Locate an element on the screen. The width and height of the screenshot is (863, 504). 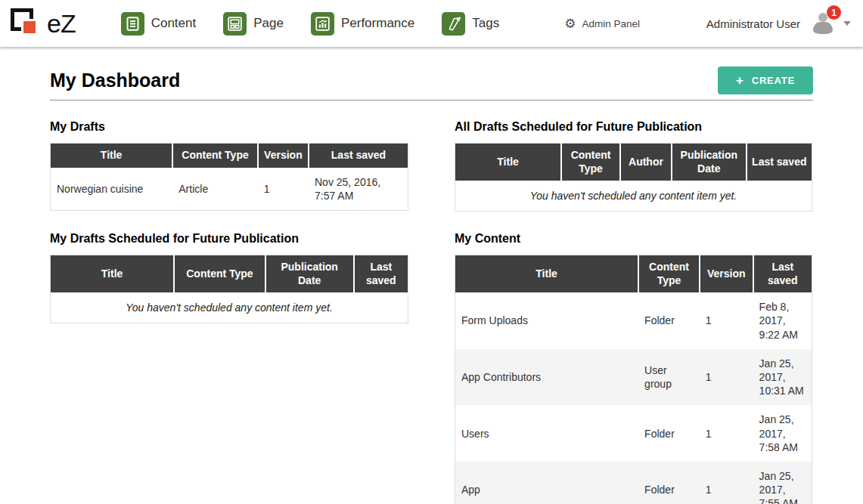
admin-panel-label: Admin Panel is located at coordinates (611, 24).